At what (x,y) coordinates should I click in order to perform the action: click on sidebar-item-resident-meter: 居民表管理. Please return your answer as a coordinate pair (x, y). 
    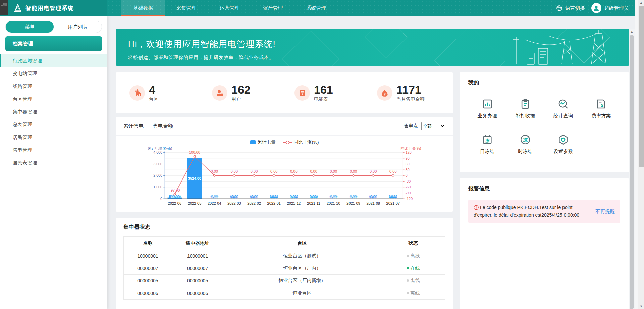
    Looking at the image, I should click on (54, 163).